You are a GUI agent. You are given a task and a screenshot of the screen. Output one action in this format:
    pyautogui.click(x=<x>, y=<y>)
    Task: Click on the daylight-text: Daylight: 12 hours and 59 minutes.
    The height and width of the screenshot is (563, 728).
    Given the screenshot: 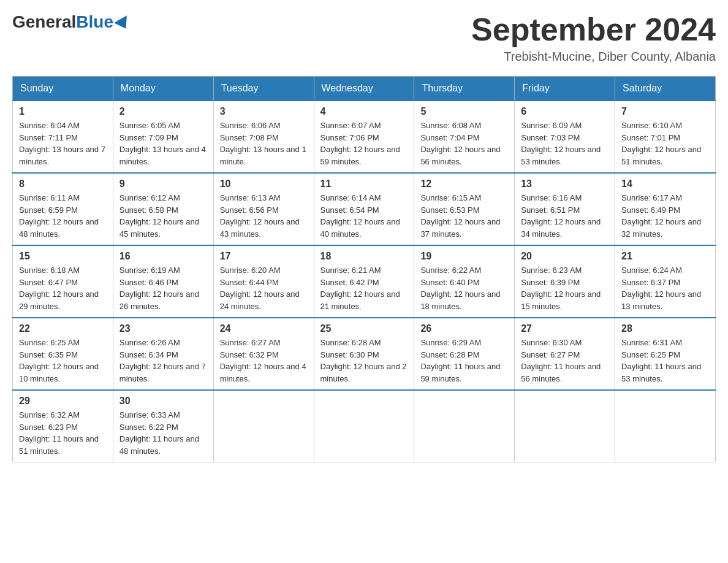 What is the action you would take?
    pyautogui.click(x=360, y=156)
    